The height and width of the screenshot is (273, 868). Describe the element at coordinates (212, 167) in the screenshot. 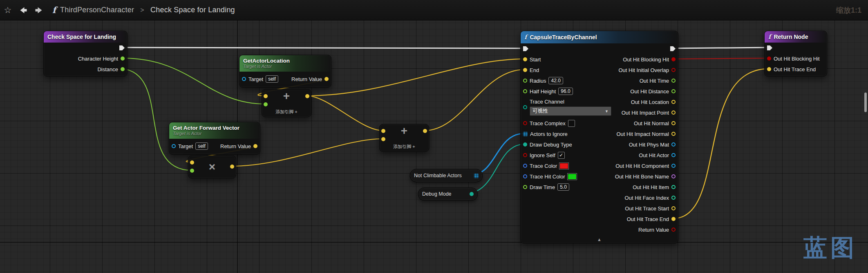

I see `multiply-node: ×` at that location.